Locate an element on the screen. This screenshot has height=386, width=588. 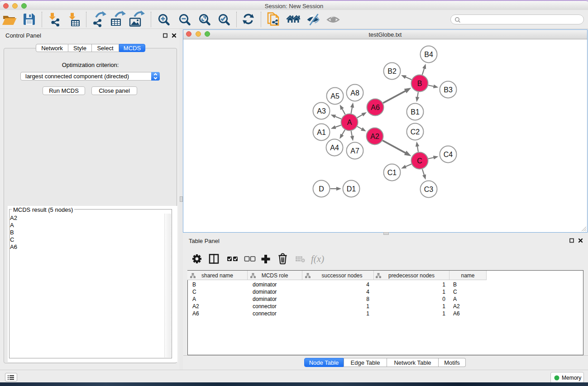
svg-text: B is located at coordinates (420, 83).